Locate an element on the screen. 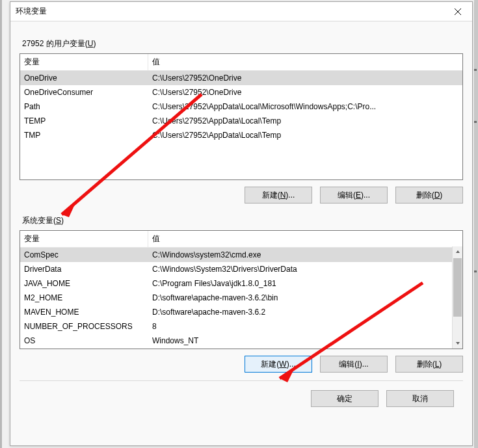 This screenshot has height=448, width=478. window-edge-left is located at coordinates (1, 224).